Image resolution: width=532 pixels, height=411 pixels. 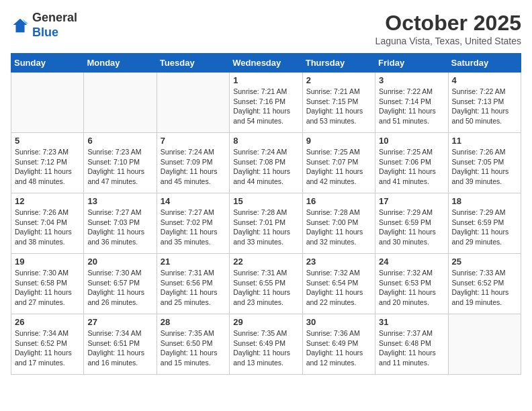 What do you see at coordinates (47, 262) in the screenshot?
I see `day-number: 19` at bounding box center [47, 262].